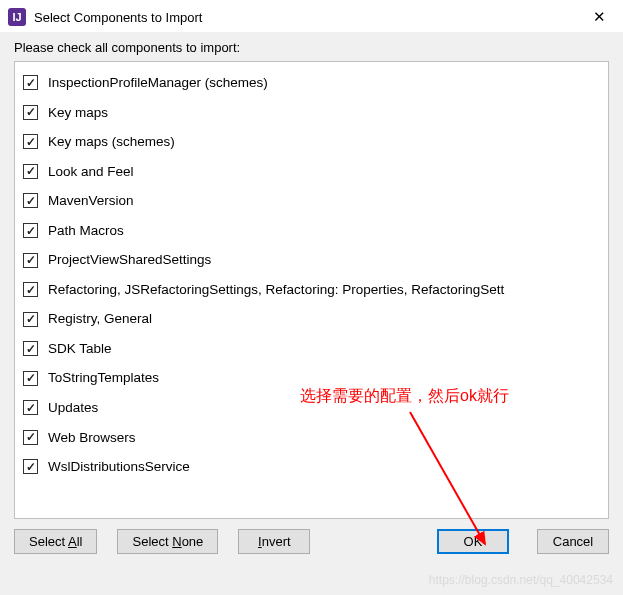 This screenshot has height=595, width=623. What do you see at coordinates (92, 438) in the screenshot?
I see `item-label: Web Browsers` at bounding box center [92, 438].